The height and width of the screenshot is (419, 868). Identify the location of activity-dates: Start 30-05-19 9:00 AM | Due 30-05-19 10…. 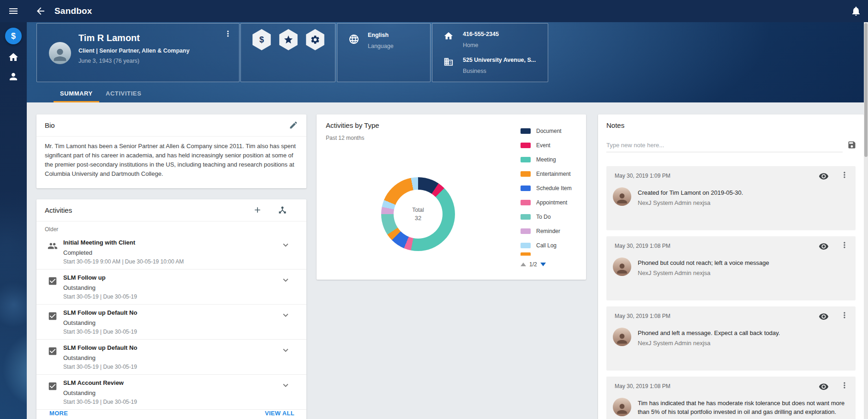
(124, 262).